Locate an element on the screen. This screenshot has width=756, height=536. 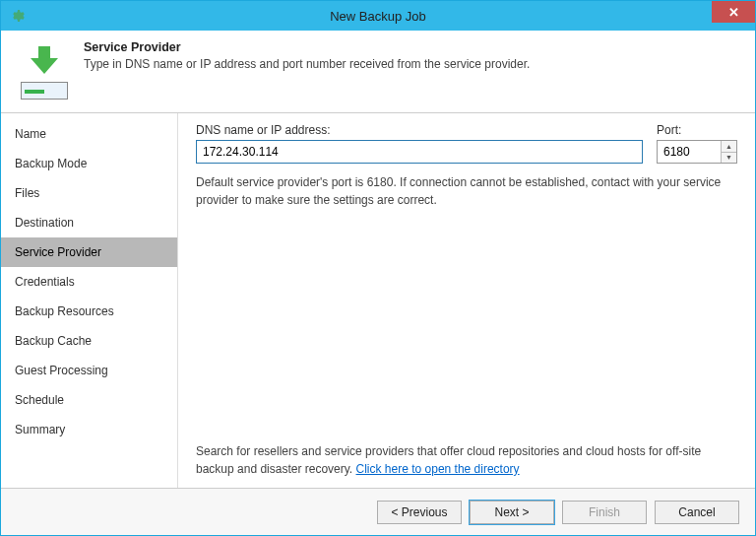
previous-button: < Previous is located at coordinates (419, 512).